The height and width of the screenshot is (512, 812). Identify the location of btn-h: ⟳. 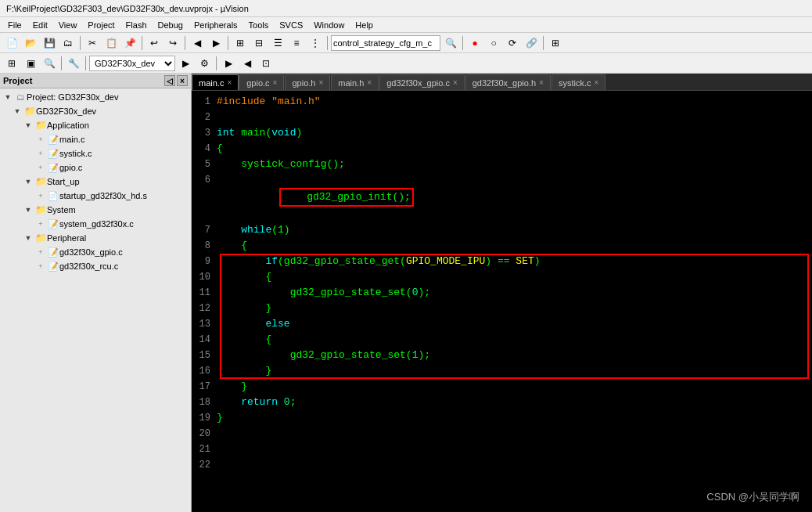
(512, 43).